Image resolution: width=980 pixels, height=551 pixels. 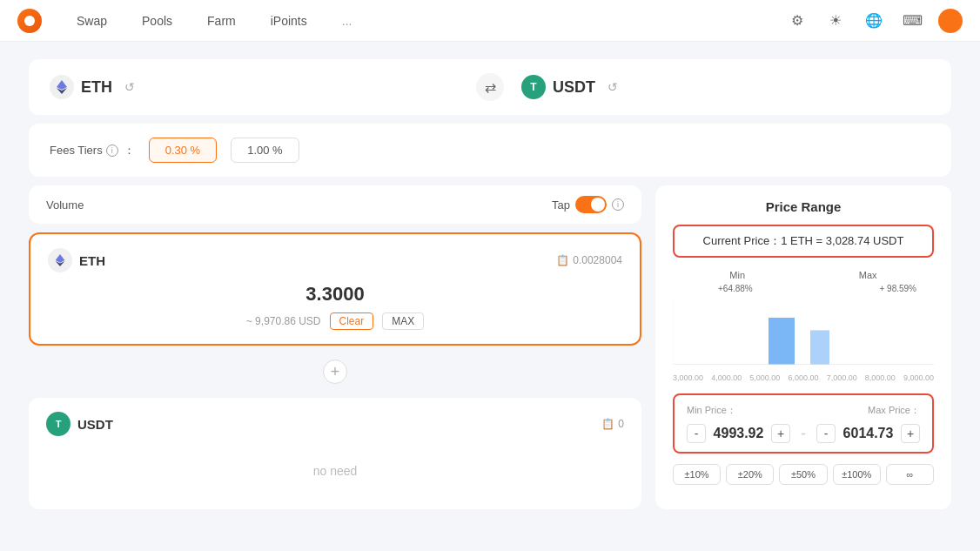 What do you see at coordinates (781, 433) in the screenshot?
I see `min-price-increase-button: +` at bounding box center [781, 433].